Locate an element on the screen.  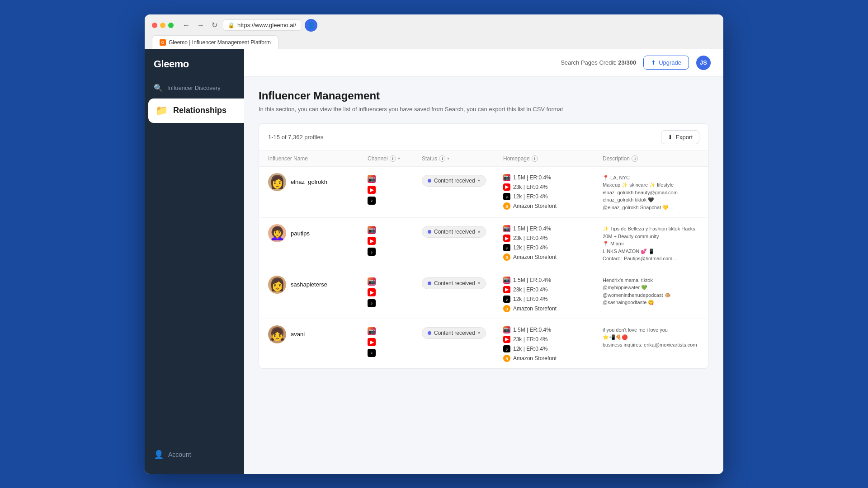
avatar: 👩 is located at coordinates (277, 285).